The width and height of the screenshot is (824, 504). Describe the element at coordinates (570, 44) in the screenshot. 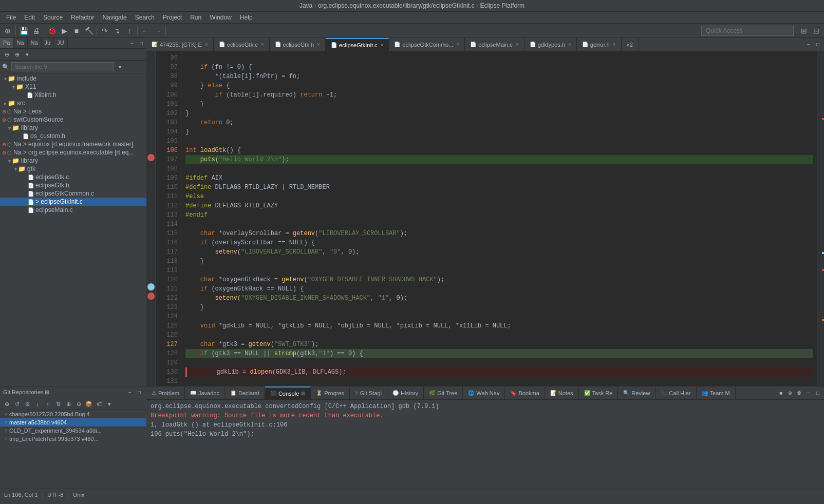

I see `tab-close-gdktypes: ×` at that location.